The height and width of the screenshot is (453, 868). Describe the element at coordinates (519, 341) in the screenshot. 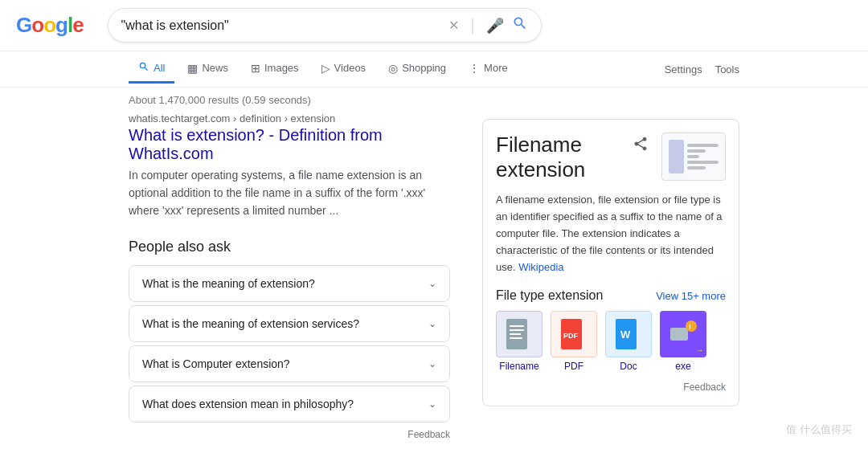

I see `file-type-filename: Filename` at that location.